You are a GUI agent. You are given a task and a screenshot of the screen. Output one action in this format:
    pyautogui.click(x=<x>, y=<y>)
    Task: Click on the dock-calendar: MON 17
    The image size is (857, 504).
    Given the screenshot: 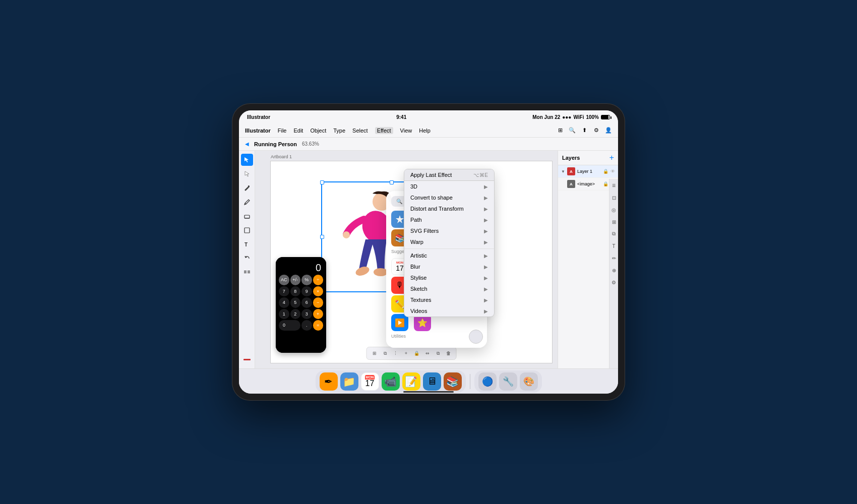 What is the action you would take?
    pyautogui.click(x=370, y=382)
    